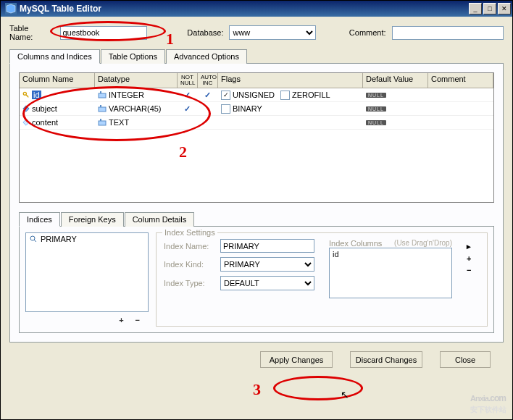 This screenshot has height=420, width=513. What do you see at coordinates (256, 390) in the screenshot?
I see `annotation-number-3: 3` at bounding box center [256, 390].